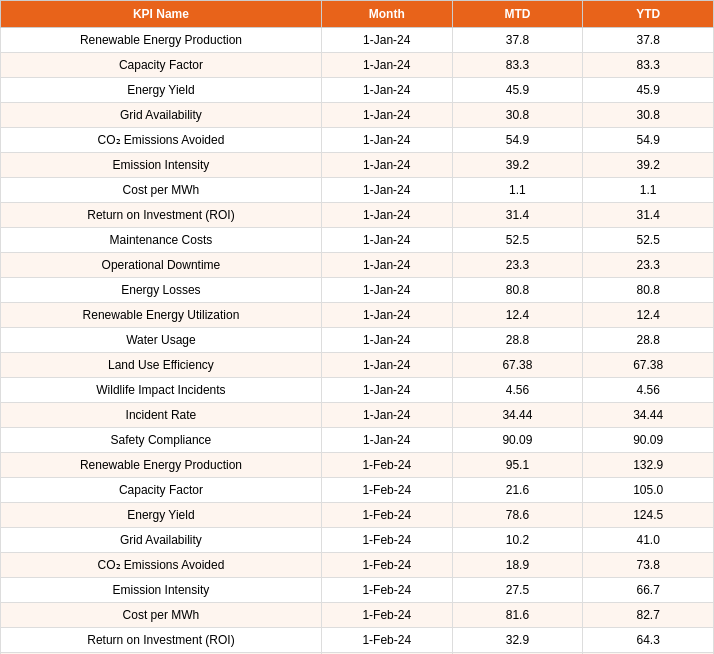  Describe the element at coordinates (648, 116) in the screenshot. I see `ytd-cell: 30.8` at that location.